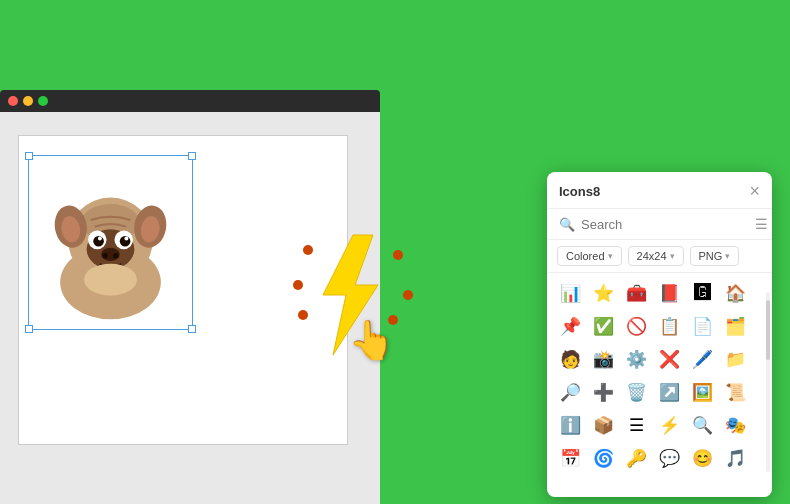 The image size is (790, 504). Describe the element at coordinates (660, 458) in the screenshot. I see `icons-row-6: 📅 🌀 🔑 💬 😊 🎵` at that location.